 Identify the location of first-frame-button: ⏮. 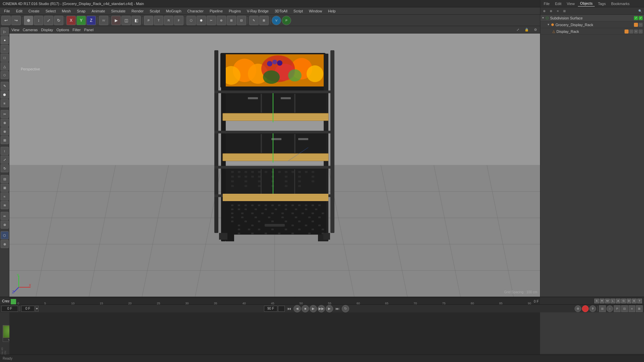
(289, 309).